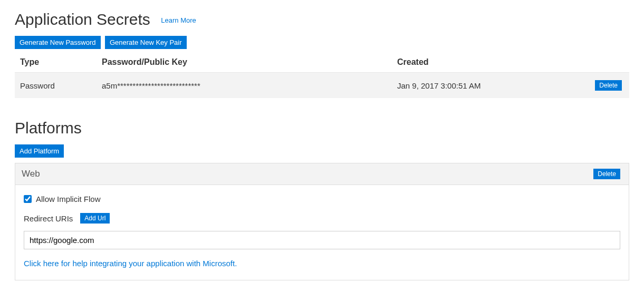 The width and height of the screenshot is (644, 301). What do you see at coordinates (58, 42) in the screenshot?
I see `generate-new-password-button: Generate New Password` at bounding box center [58, 42].